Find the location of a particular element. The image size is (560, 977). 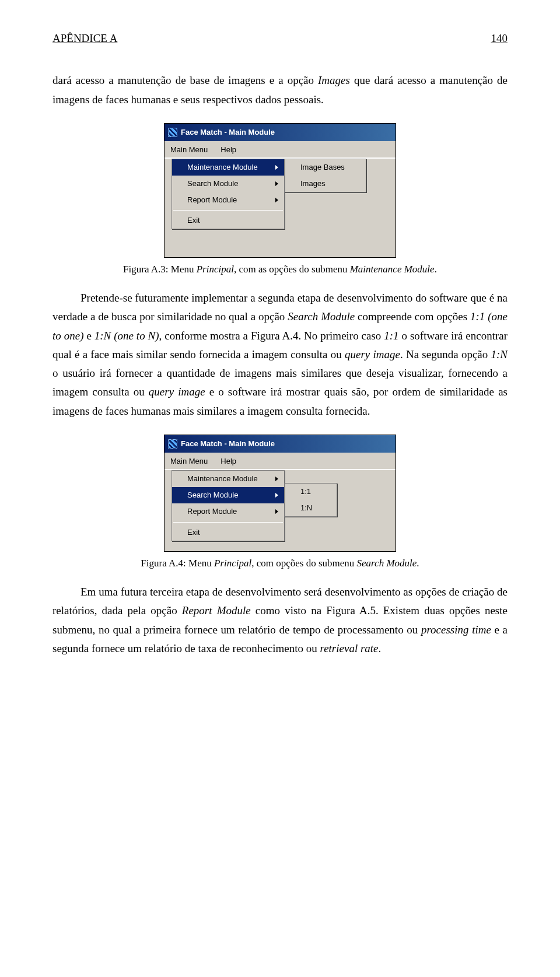

sm-one-to-n: 1:N is located at coordinates (311, 508).